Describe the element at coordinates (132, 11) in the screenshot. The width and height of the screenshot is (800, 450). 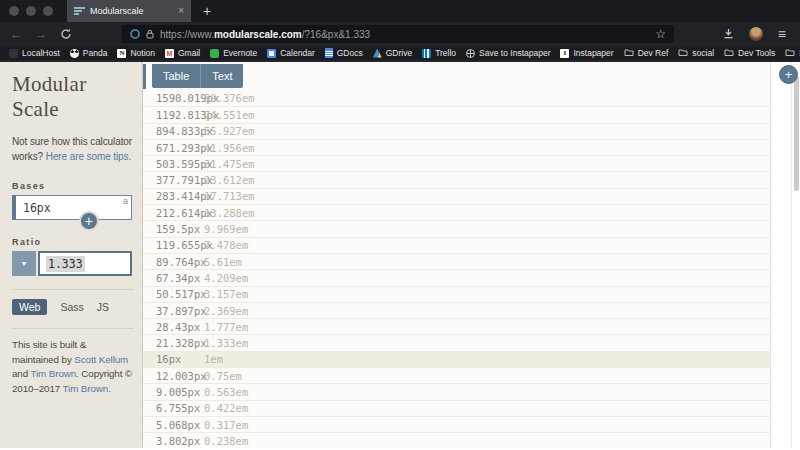
I see `tab-title: Modularscale` at that location.